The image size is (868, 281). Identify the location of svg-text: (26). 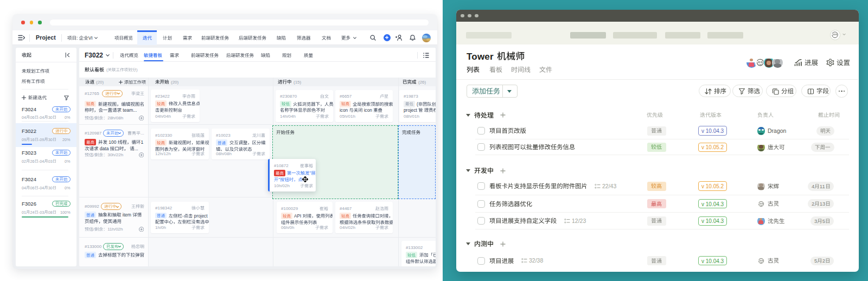
(422, 82).